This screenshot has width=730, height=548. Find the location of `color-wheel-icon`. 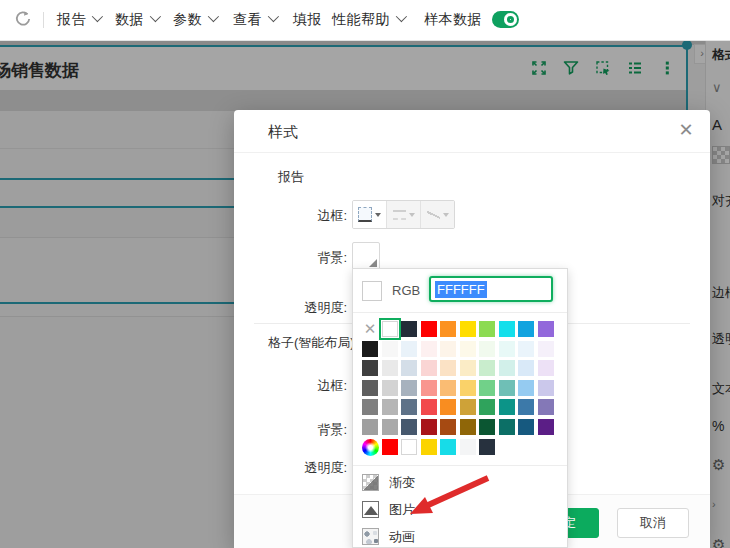

color-wheel-icon is located at coordinates (370, 448).